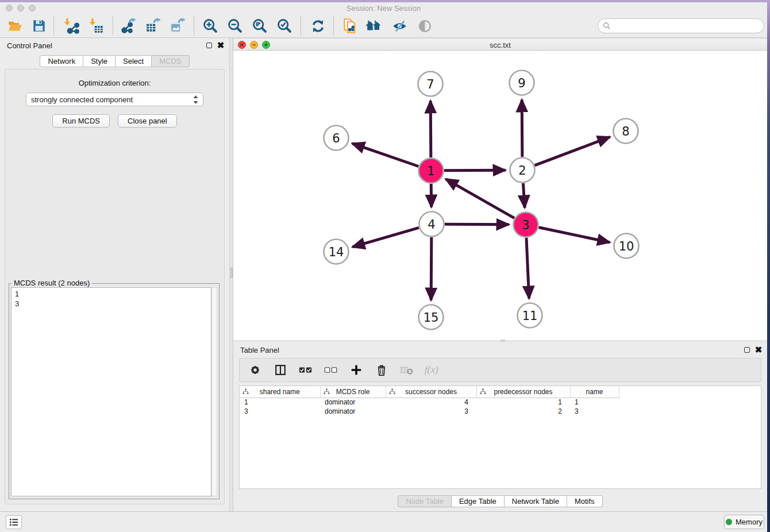  I want to click on graph-node-label: 4, so click(431, 225).